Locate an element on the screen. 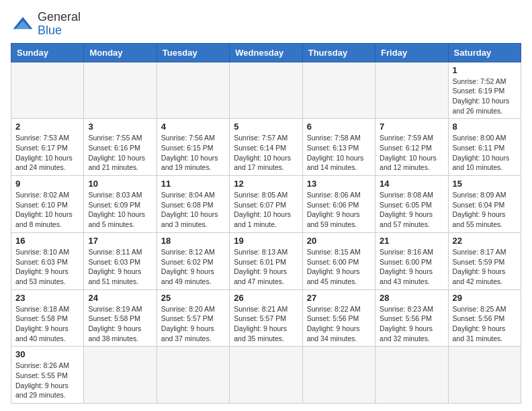  day-number: 4 is located at coordinates (193, 126).